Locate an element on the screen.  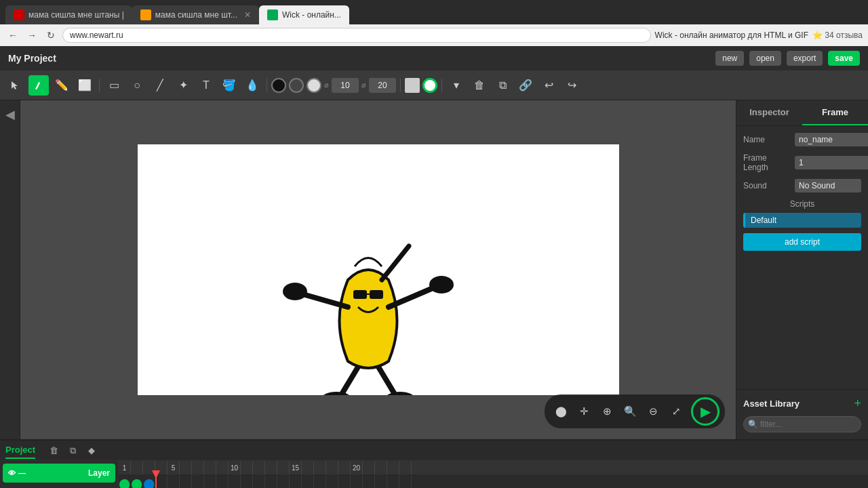
name-input is located at coordinates (831, 140).